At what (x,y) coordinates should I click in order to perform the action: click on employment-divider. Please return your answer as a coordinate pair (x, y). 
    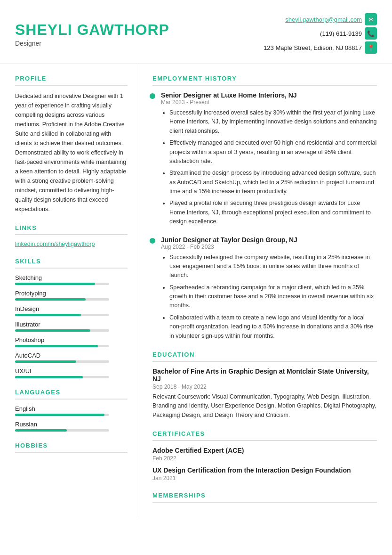
    Looking at the image, I should click on (264, 85).